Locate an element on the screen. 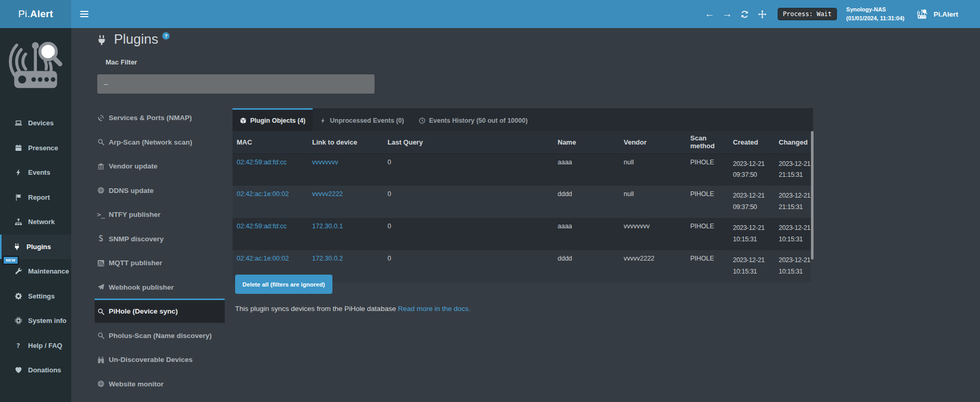 This screenshot has height=402, width=980. col-header-scan-method: Scan method is located at coordinates (707, 142).